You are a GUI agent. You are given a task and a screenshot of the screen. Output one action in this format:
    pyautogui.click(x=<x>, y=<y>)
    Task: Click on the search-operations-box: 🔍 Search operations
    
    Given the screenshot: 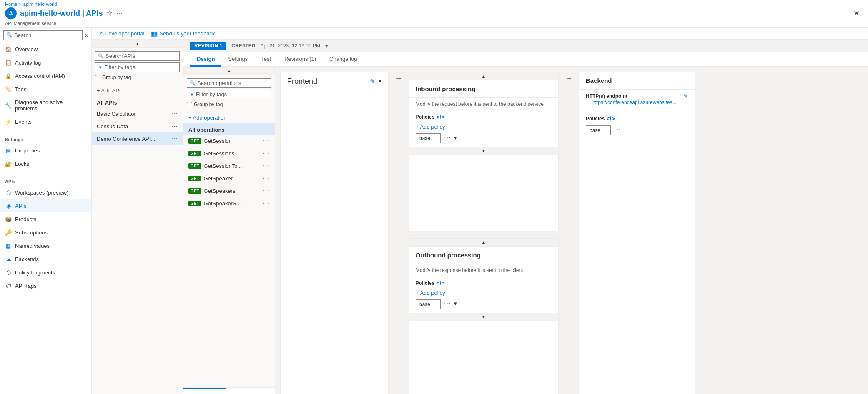 What is the action you would take?
    pyautogui.click(x=229, y=83)
    